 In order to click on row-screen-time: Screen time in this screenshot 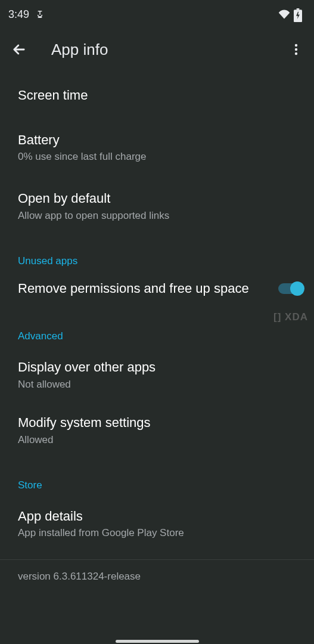, I will do `click(157, 93)`.